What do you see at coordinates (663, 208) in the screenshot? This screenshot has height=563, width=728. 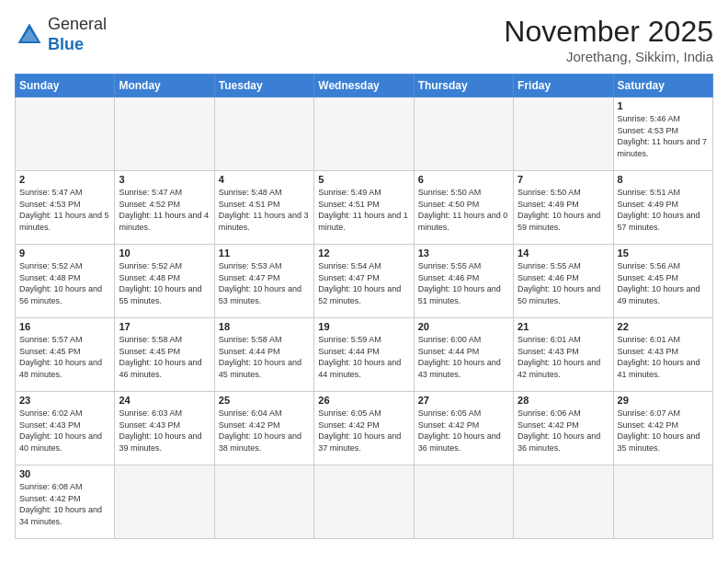 I see `calendar-cell: 8Sunrise: 5:51 AM Sunset: 4:49 PM Daylig…` at bounding box center [663, 208].